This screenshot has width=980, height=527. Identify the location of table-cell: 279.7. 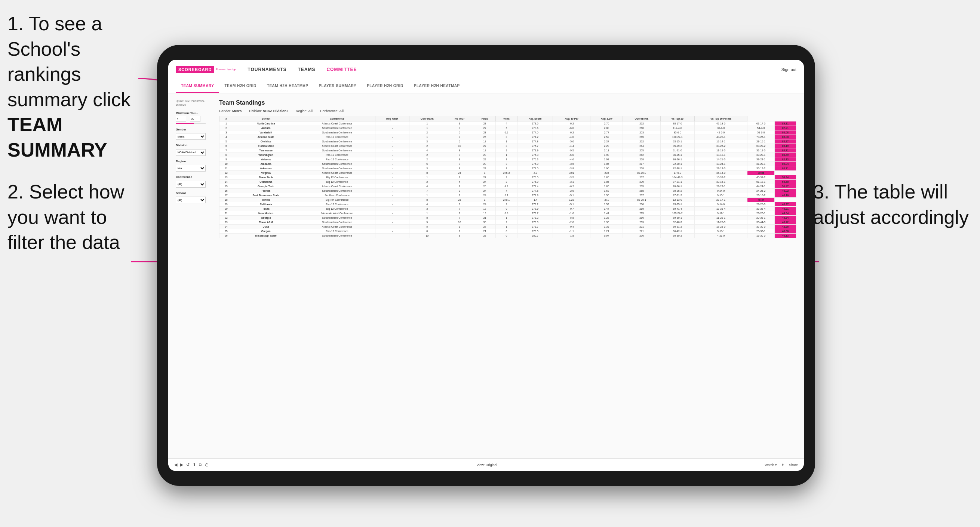
(535, 227).